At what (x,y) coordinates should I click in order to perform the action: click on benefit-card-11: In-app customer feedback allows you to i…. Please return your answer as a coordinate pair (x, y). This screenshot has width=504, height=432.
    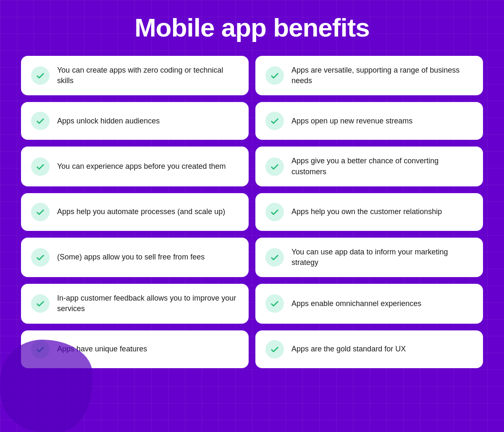
    Looking at the image, I should click on (135, 304).